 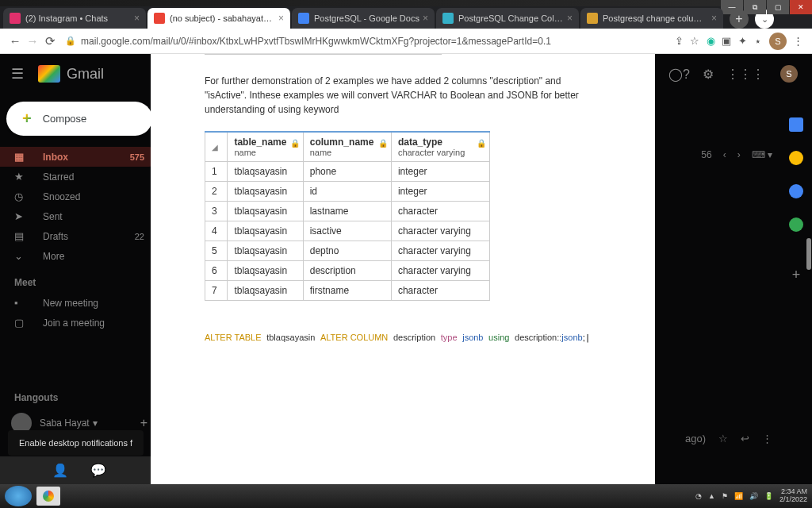 I want to click on table-row: 3tblaqsayasinlastnamecharacter, so click(x=347, y=211).